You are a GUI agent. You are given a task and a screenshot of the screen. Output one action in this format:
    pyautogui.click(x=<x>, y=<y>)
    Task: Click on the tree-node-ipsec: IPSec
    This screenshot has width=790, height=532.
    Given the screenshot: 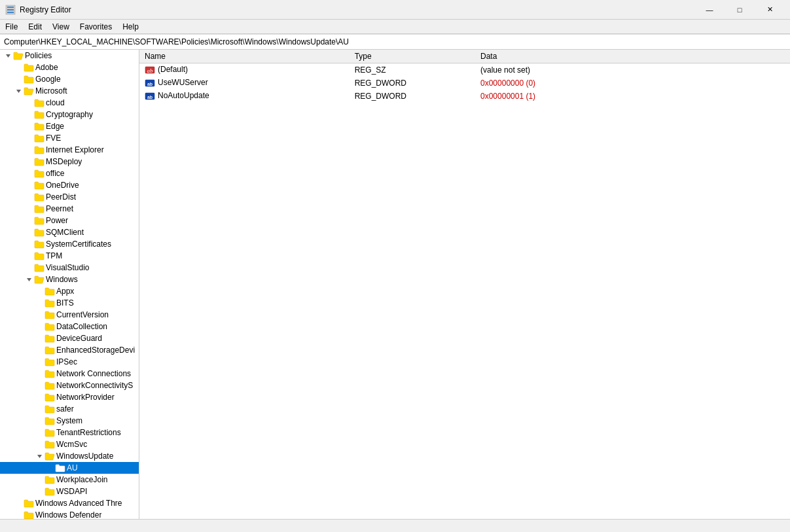 What is the action you would take?
    pyautogui.click(x=69, y=362)
    